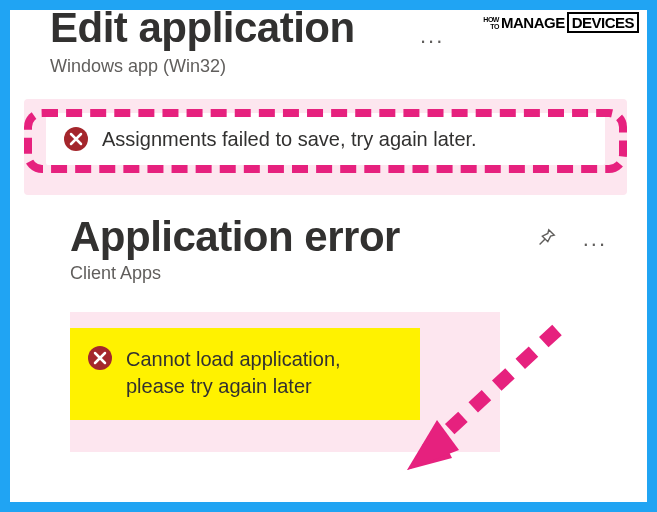 The width and height of the screenshot is (657, 512). What do you see at coordinates (491, 23) in the screenshot?
I see `logo-howto: HOW TO` at bounding box center [491, 23].